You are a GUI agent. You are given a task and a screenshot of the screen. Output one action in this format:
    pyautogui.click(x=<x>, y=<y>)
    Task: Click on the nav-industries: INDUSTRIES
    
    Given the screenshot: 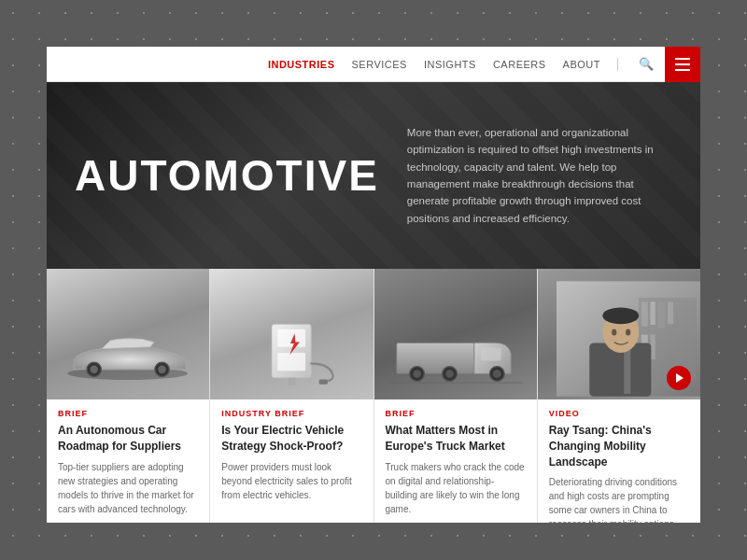 What is the action you would take?
    pyautogui.click(x=302, y=64)
    